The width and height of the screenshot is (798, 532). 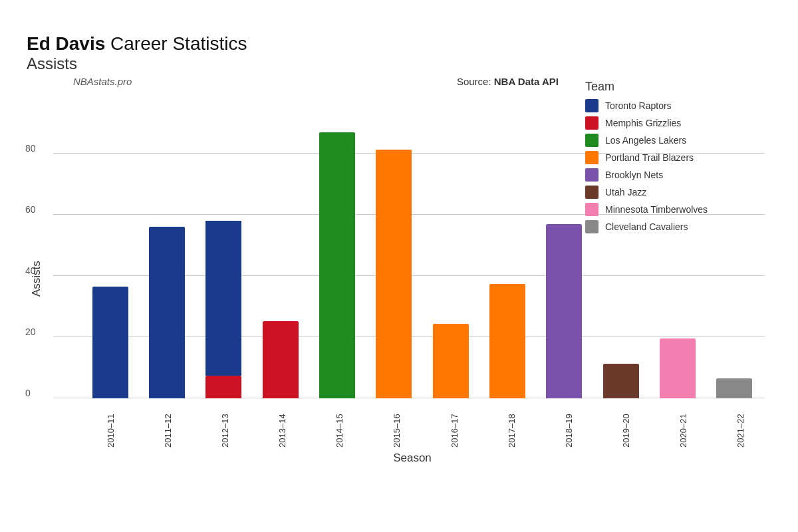 What do you see at coordinates (678, 123) in the screenshot?
I see `legend-item: Memphis Grizzlies` at bounding box center [678, 123].